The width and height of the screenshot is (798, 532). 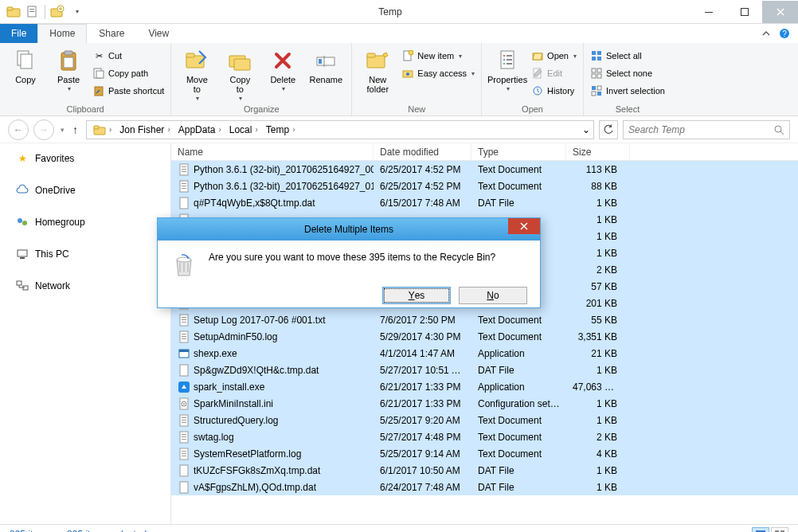 I want to click on ribbon-group-organize: Move to▾ Copy to▾ Delete▾ Rename Organiz…, so click(x=261, y=80).